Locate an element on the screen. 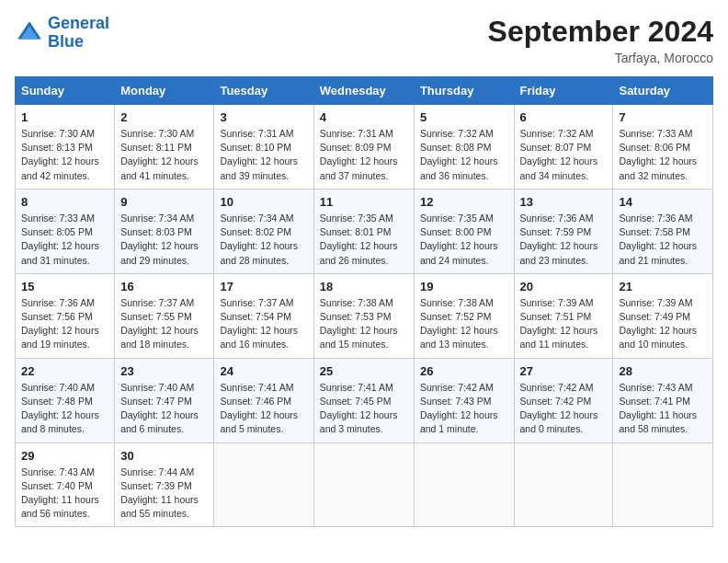  day-number: 21 is located at coordinates (663, 287).